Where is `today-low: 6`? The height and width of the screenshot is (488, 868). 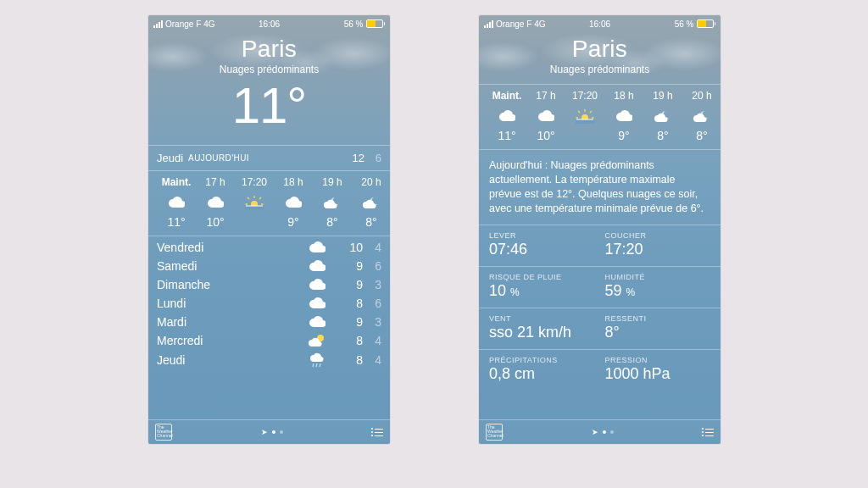 today-low: 6 is located at coordinates (373, 158).